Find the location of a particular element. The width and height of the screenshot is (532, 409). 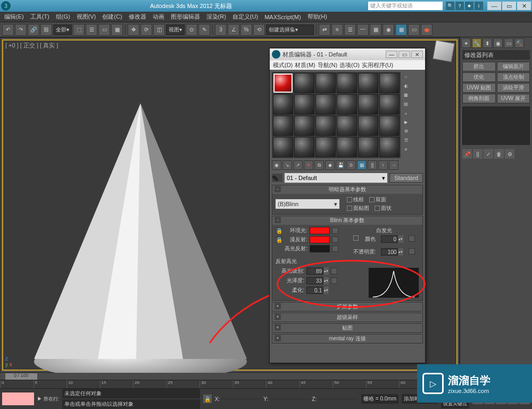

specular-map-button is located at coordinates (335, 249).